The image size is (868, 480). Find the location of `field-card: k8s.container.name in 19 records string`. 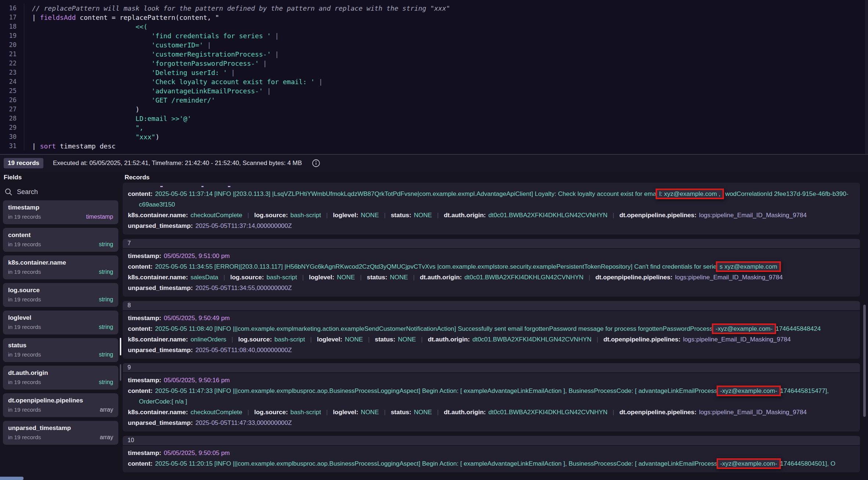

field-card: k8s.container.name in 19 records string is located at coordinates (61, 268).